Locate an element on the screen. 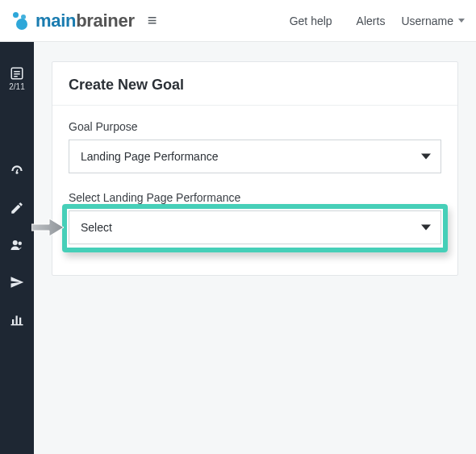 This screenshot has height=454, width=476. landing-page-performance-select: Select is located at coordinates (255, 227).